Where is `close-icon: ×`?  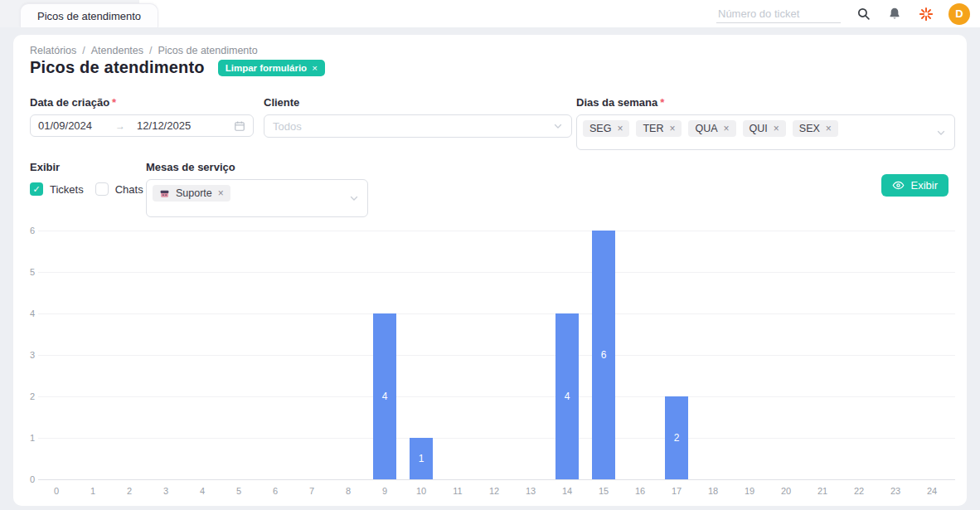
close-icon: × is located at coordinates (315, 68).